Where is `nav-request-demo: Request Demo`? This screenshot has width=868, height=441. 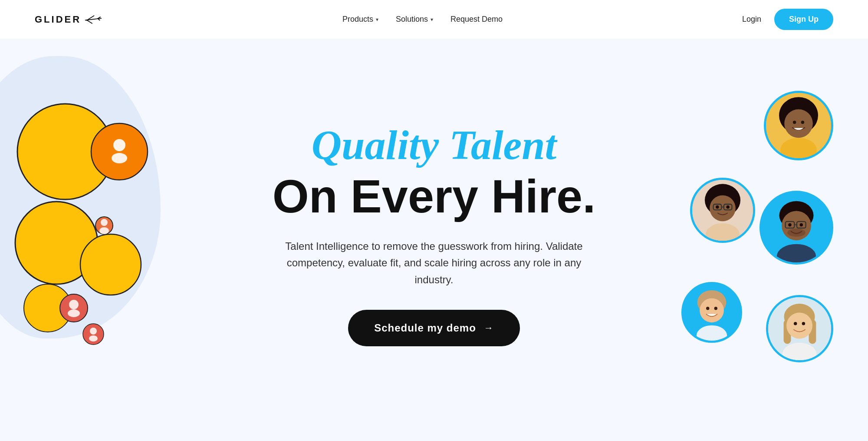 nav-request-demo: Request Demo is located at coordinates (477, 19).